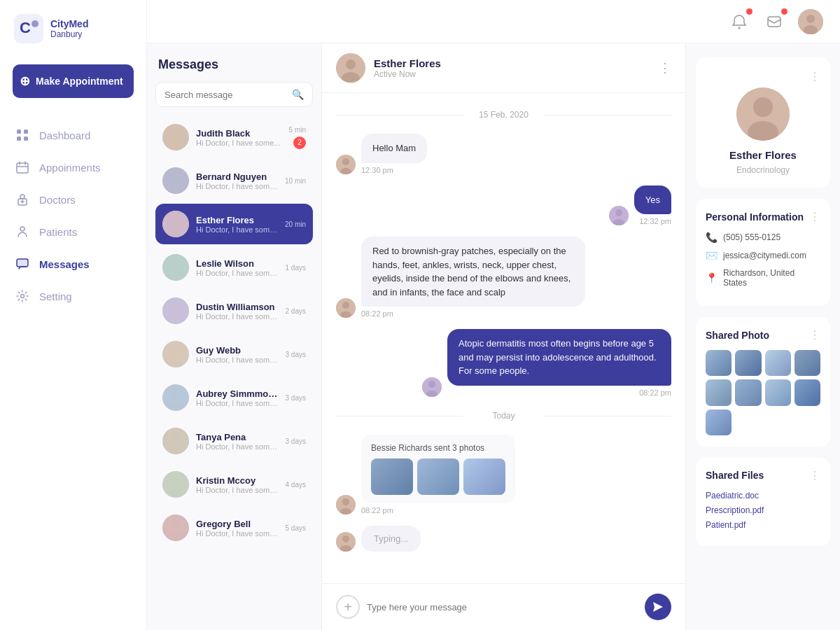 This screenshot has height=630, width=840. I want to click on conversation-meta-3: 20 min, so click(295, 224).